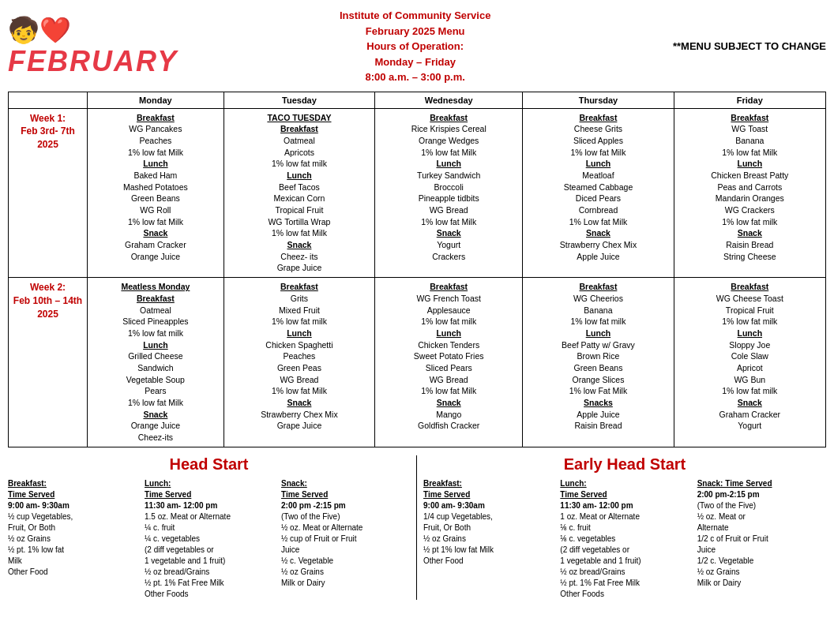 The image size is (834, 644). I want to click on w2-fri-snack-label: Snack, so click(750, 402).